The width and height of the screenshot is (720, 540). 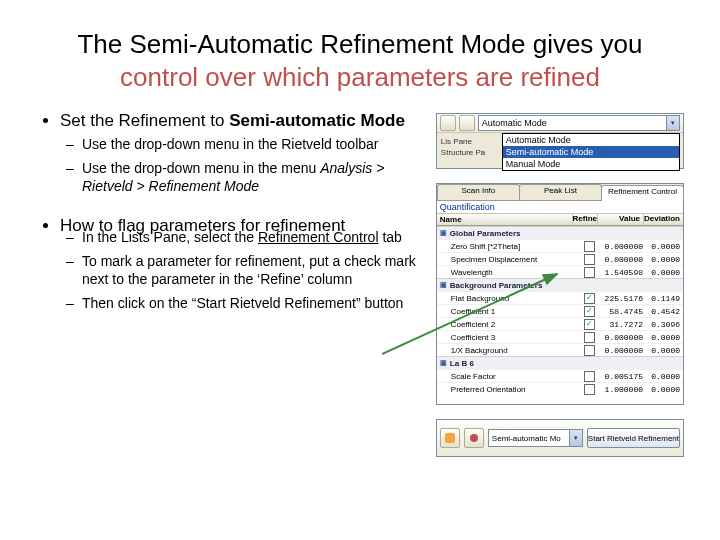 What do you see at coordinates (560, 336) in the screenshot?
I see `param-row: Coefficient 30.0000000.0000` at bounding box center [560, 336].